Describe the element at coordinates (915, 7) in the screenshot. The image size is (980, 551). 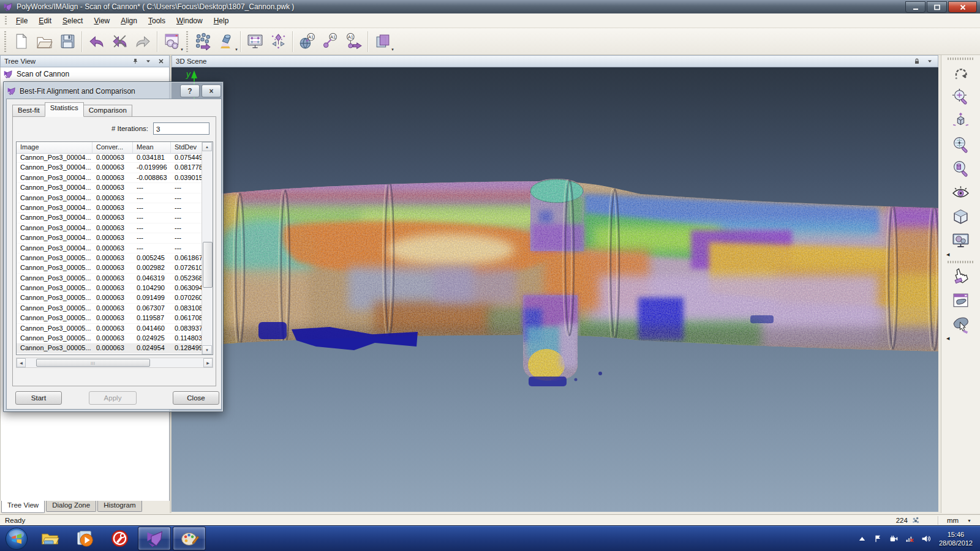
I see `minimize-button` at that location.